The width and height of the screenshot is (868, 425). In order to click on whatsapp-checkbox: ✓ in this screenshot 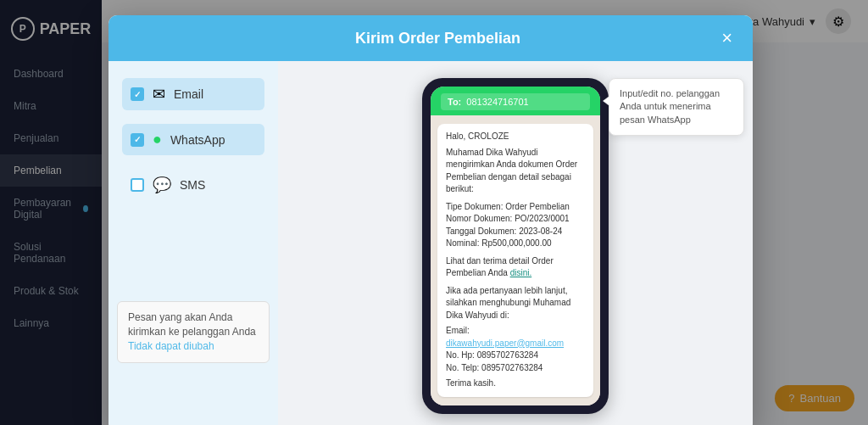, I will do `click(137, 140)`.